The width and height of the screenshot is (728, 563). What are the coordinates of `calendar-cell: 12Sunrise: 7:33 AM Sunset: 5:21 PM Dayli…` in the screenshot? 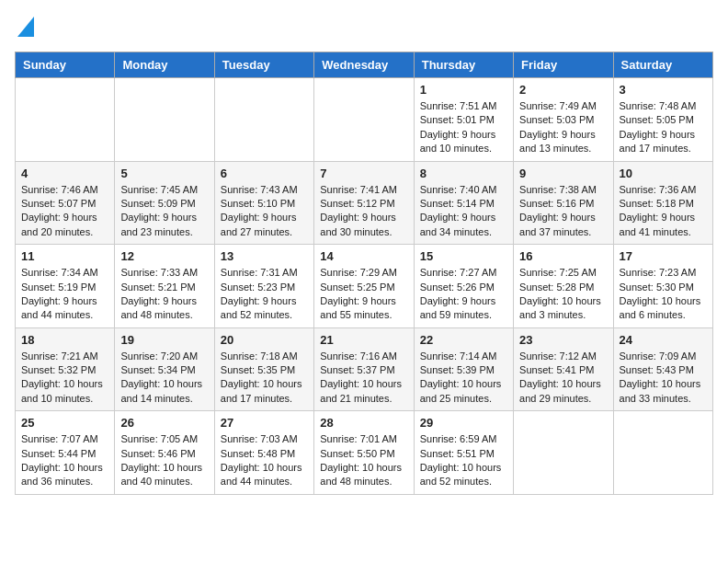 It's located at (165, 287).